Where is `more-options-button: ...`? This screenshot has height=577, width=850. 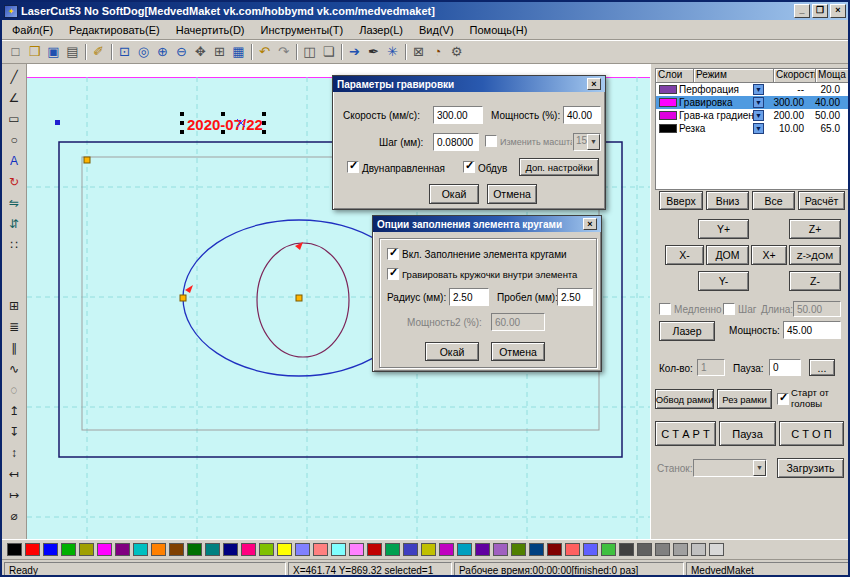
more-options-button: ... is located at coordinates (822, 368).